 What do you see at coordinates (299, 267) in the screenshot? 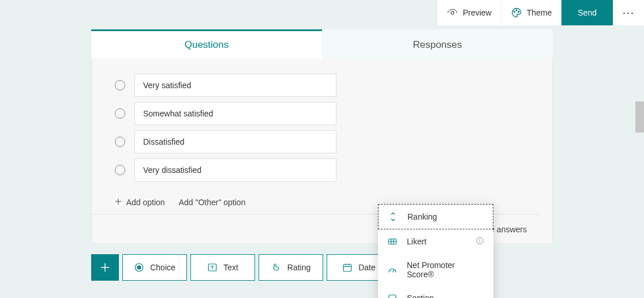
I see `type-rating-label: Rating` at bounding box center [299, 267].